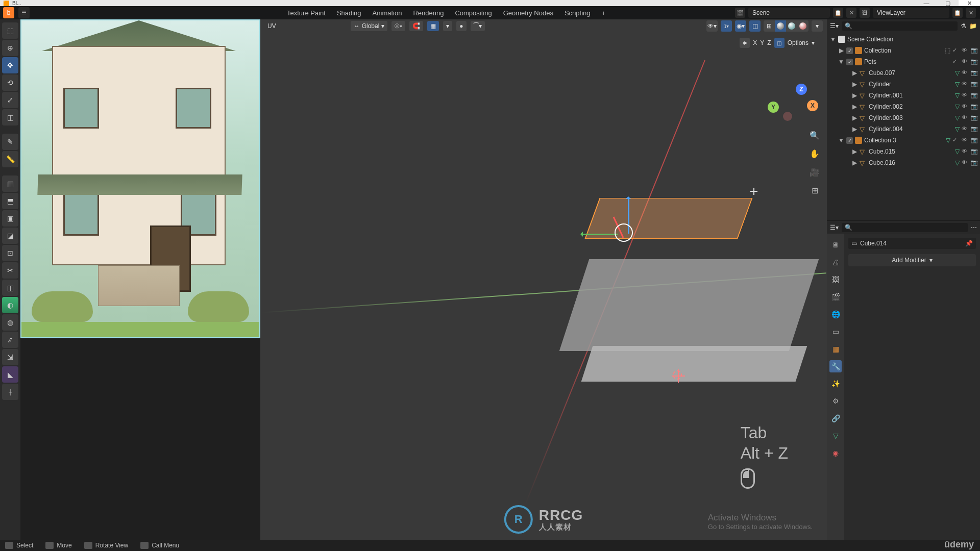 Image resolution: width=980 pixels, height=551 pixels. I want to click on overlay-proportional: ◫, so click(779, 43).